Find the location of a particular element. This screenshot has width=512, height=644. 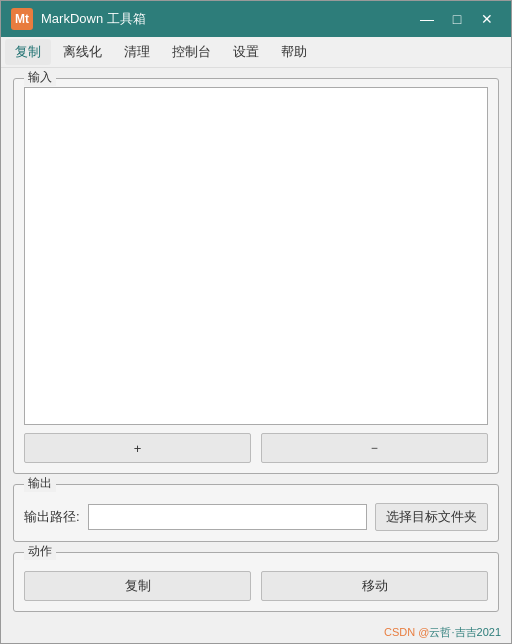

output-group: 输出 输出路径: 选择目标文件夹 is located at coordinates (256, 513).